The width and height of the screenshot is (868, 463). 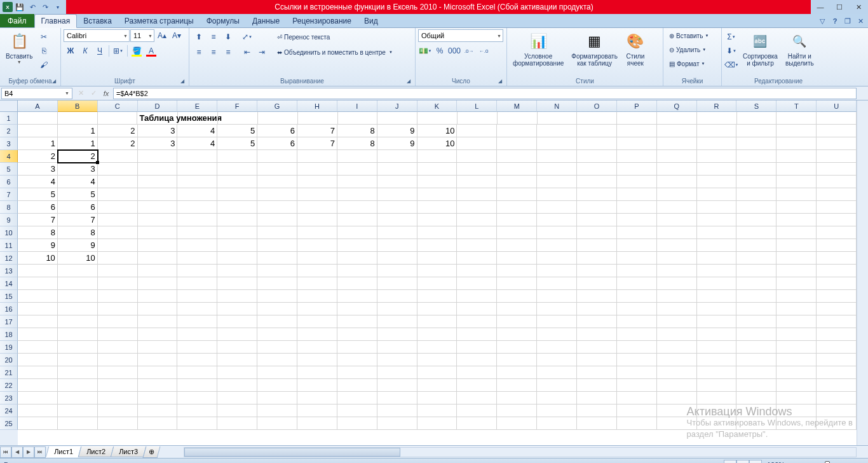 What do you see at coordinates (357, 156) in the screenshot?
I see `cell-I4` at bounding box center [357, 156].